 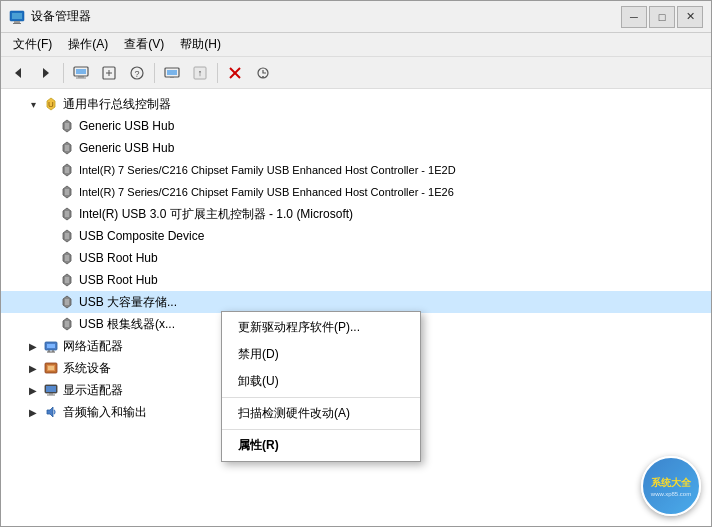 I want to click on intel-enhanced-1-expand-icon, so click(x=49, y=170).